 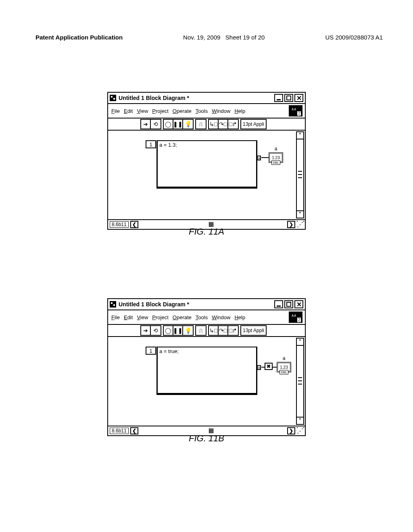 I want to click on diagram-canvas: 1 a = 1.3; a a 1.23 DBL ˄ ˅, so click(x=206, y=175).